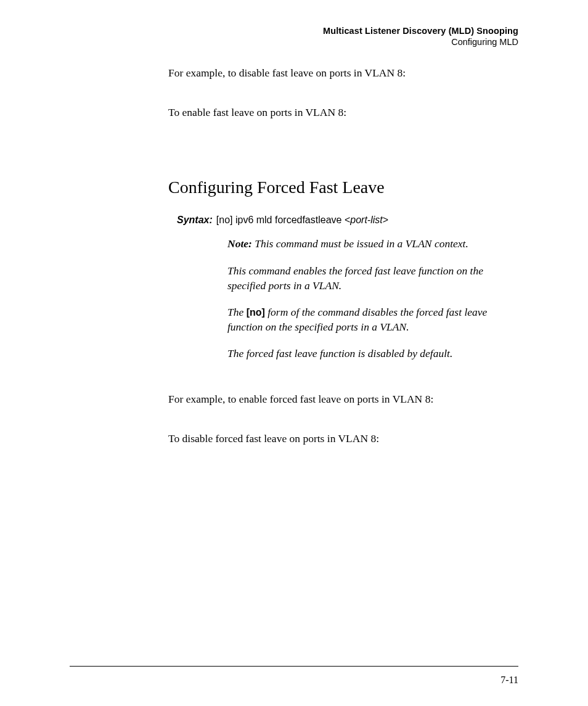 The image size is (588, 706). What do you see at coordinates (509, 680) in the screenshot?
I see `page-number: 7-11` at bounding box center [509, 680].